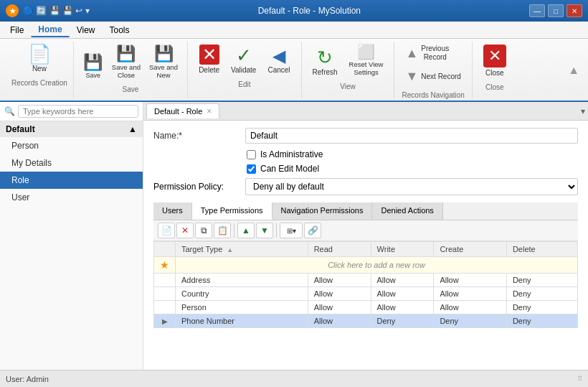  Describe the element at coordinates (39, 59) in the screenshot. I see `new-button: 📄 New` at that location.